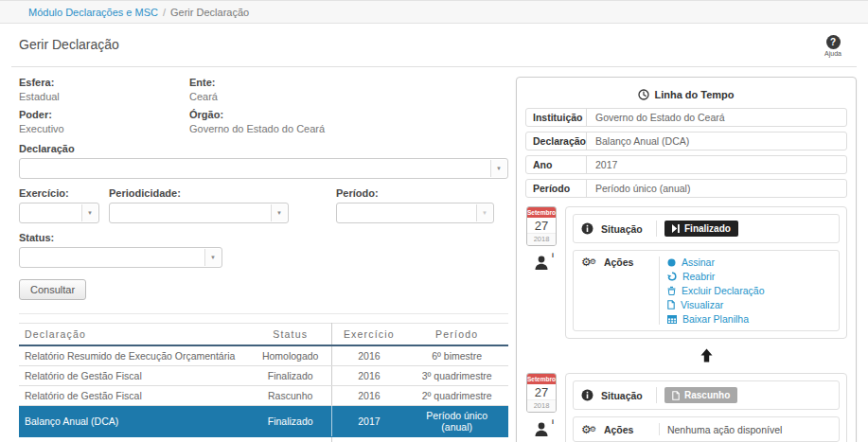  I want to click on cell-periodo: 1º bimestre, so click(456, 439).